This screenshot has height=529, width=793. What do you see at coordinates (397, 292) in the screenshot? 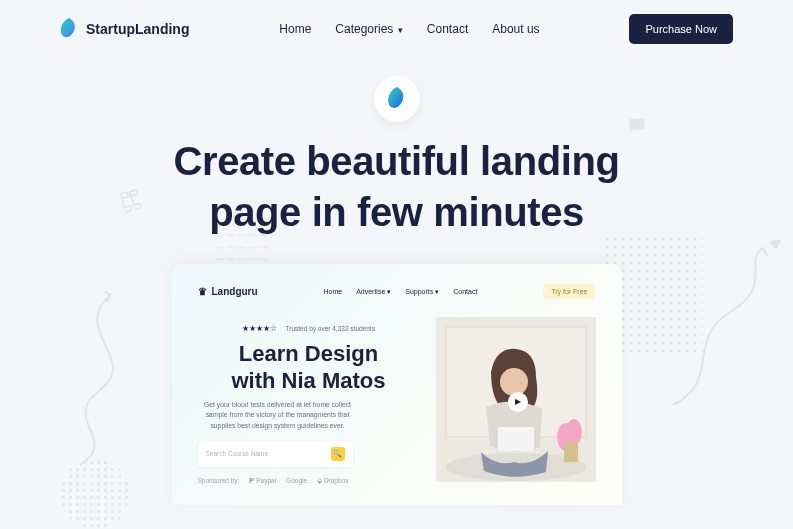
I see `preview-nav: ♛ Landguru Home Advertise ▾ Supports ▾ C…` at bounding box center [397, 292].